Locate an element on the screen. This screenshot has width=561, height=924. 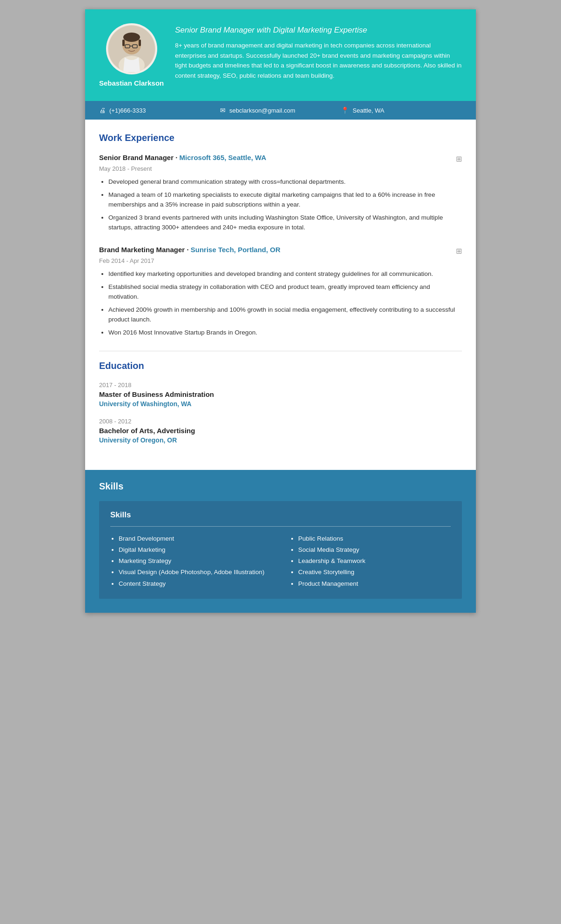
header-section: Sebastian Clarkson Senior Brand Manager … is located at coordinates (280, 55).